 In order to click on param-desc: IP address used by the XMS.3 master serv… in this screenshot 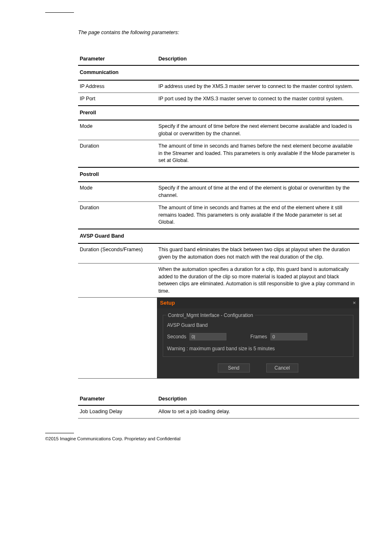, I will do `click(258, 86)`.